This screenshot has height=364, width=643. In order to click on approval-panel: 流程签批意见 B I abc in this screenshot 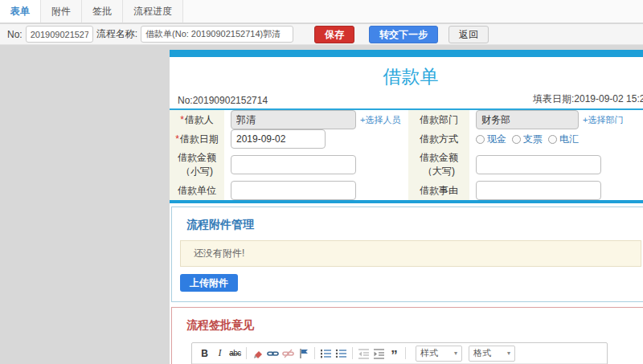, I will do `click(407, 336)`.